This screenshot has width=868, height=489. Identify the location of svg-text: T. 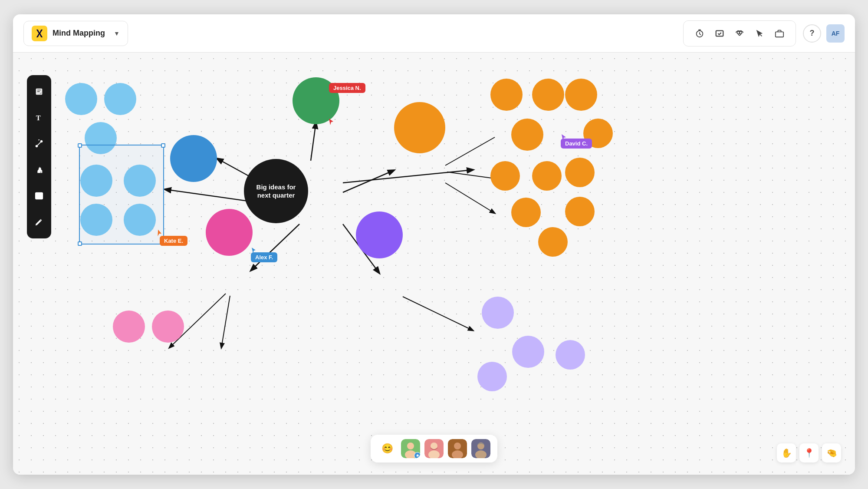
(38, 118).